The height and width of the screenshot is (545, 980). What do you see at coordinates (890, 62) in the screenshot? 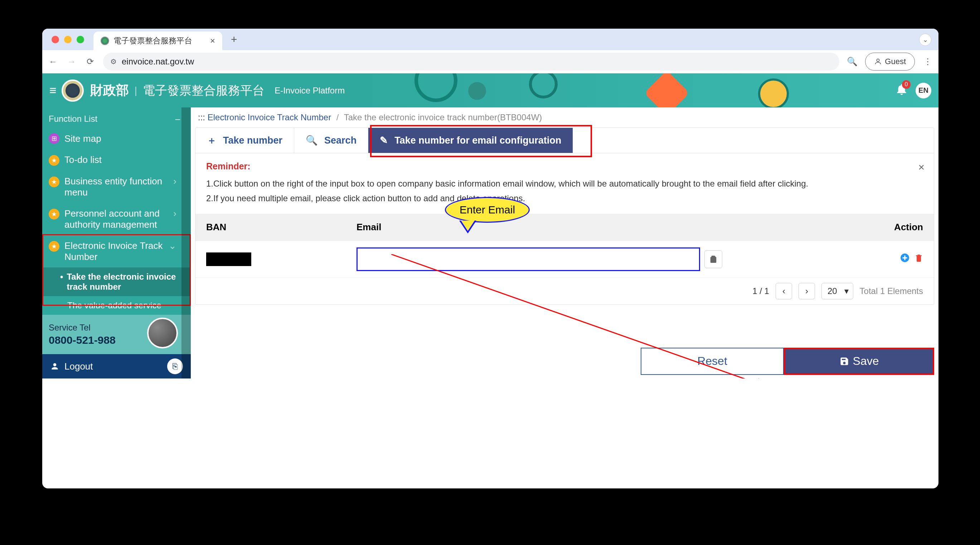
I see `profile-button: Guest` at bounding box center [890, 62].